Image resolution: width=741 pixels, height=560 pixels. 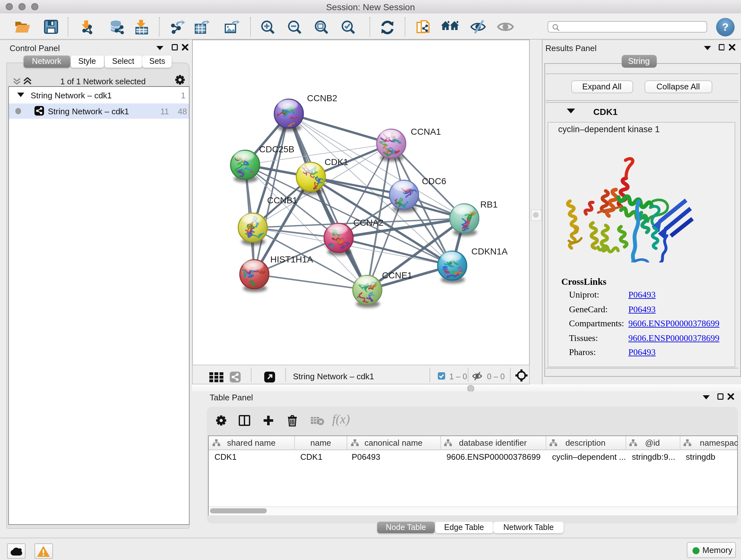 What do you see at coordinates (322, 98) in the screenshot?
I see `svg-text: CCNB2` at bounding box center [322, 98].